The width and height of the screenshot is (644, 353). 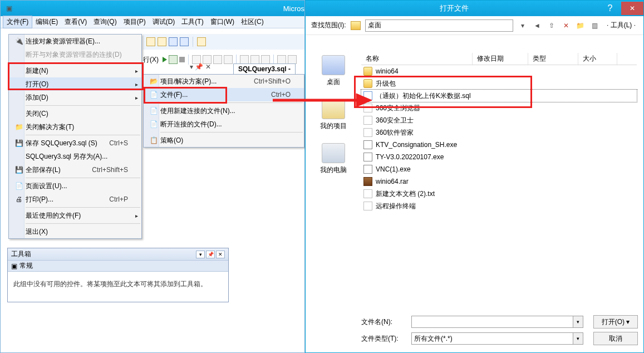 I want to click on views-icon: ▥, so click(x=595, y=26).